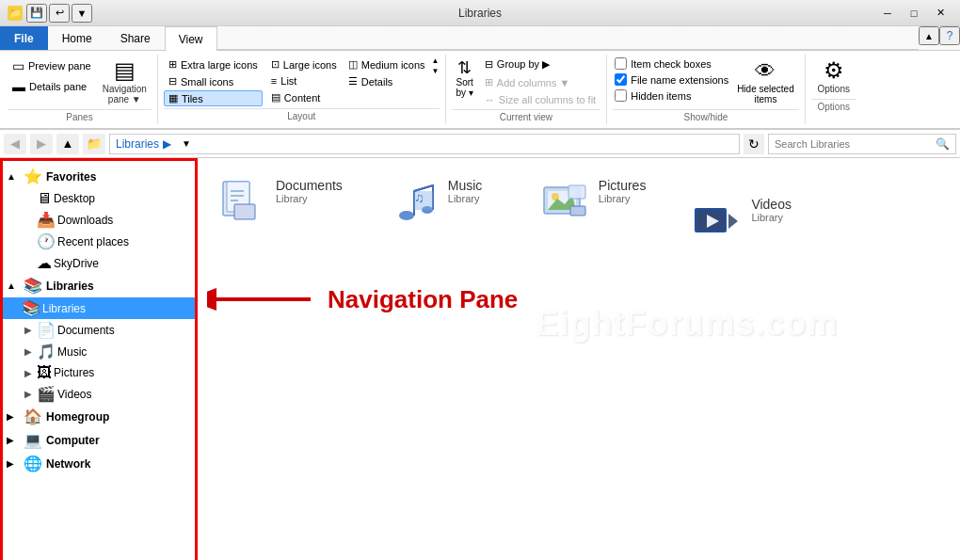 The width and height of the screenshot is (960, 560). Describe the element at coordinates (772, 210) in the screenshot. I see `videos-lib-info: Videos Library` at that location.